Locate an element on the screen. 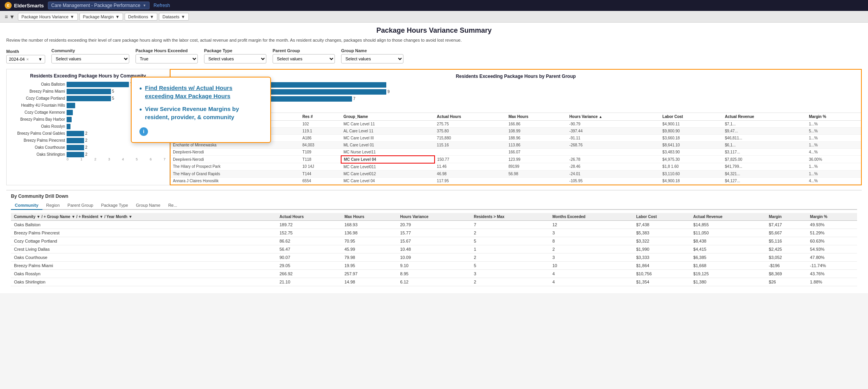 The width and height of the screenshot is (868, 389). list-item: Crest Living Dallas56.4745.9910.4812$1,9… is located at coordinates (434, 249).